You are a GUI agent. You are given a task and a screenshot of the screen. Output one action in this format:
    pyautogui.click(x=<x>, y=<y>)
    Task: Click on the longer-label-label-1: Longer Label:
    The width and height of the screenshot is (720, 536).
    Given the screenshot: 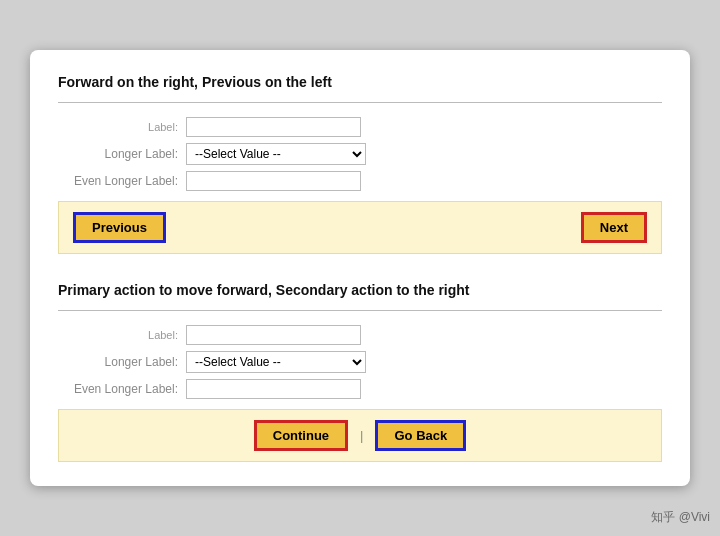 What is the action you would take?
    pyautogui.click(x=118, y=154)
    